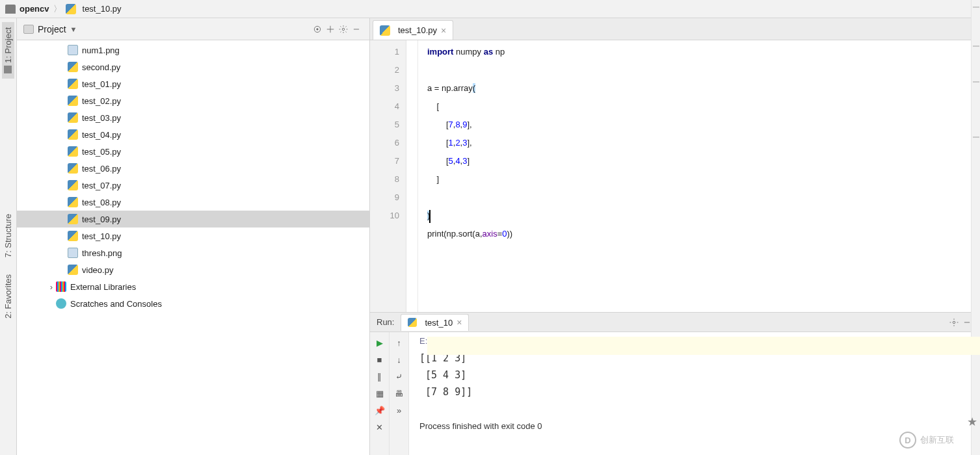 The height and width of the screenshot is (455, 980). Describe the element at coordinates (704, 179) in the screenshot. I see `code-line-8: ]` at that location.